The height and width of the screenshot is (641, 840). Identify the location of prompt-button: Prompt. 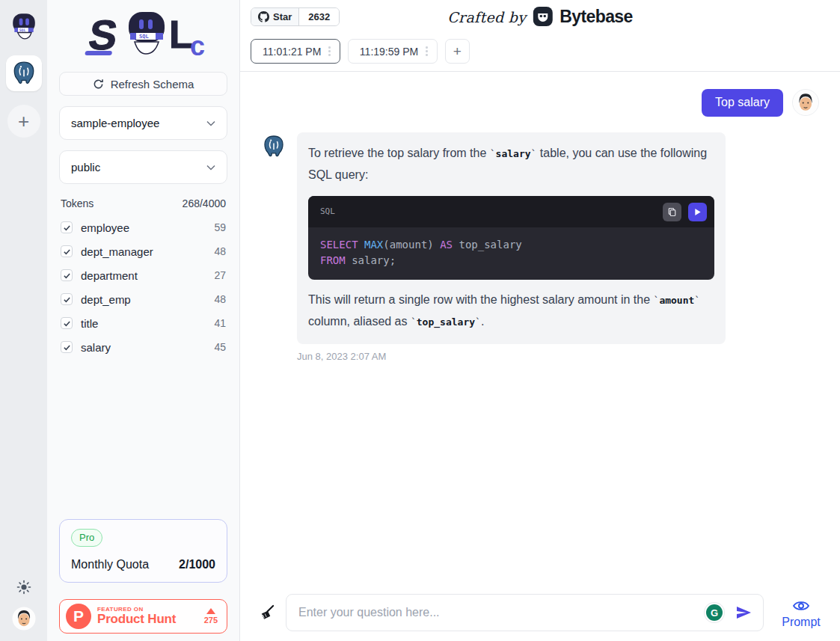
(801, 613).